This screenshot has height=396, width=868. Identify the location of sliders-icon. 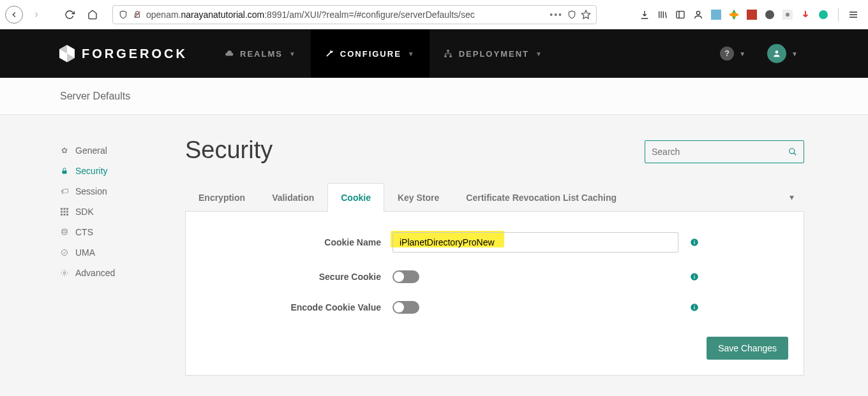
(64, 273).